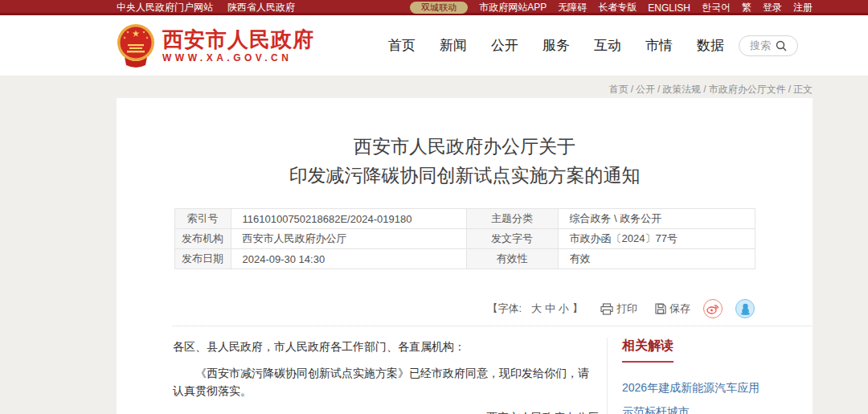  Describe the element at coordinates (768, 46) in the screenshot. I see `search-box: 搜索` at that location.